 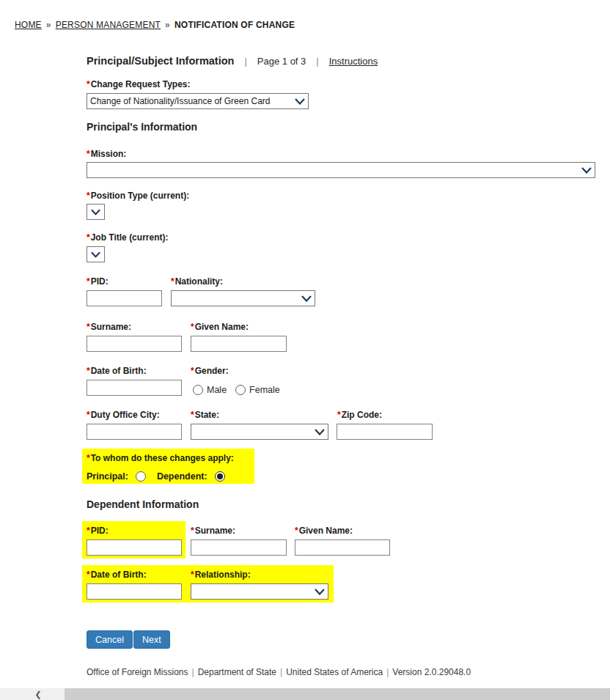 What do you see at coordinates (341, 170) in the screenshot?
I see `mission-select` at bounding box center [341, 170].